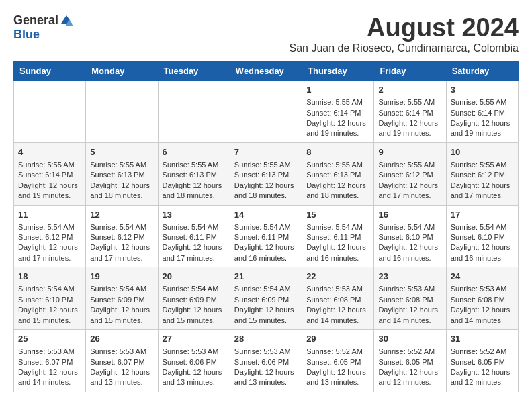 The image size is (532, 411). I want to click on day-number: 26, so click(122, 339).